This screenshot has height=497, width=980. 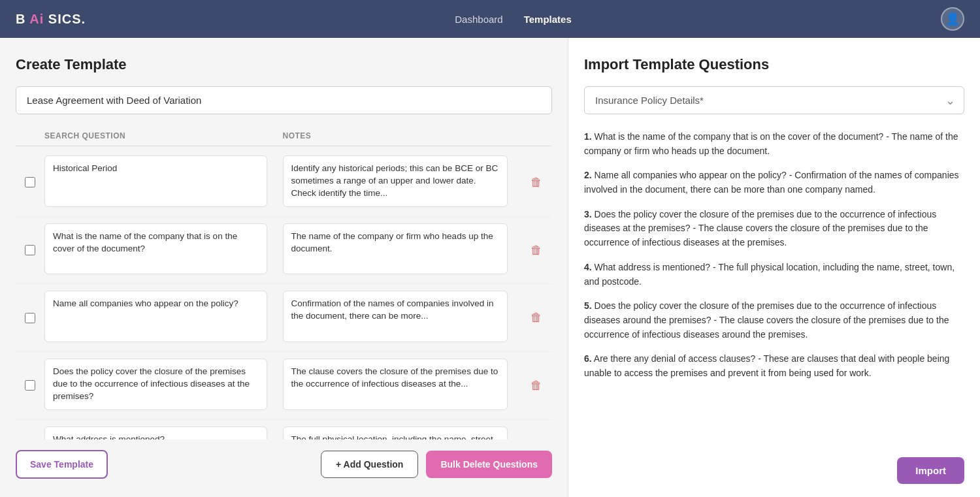 What do you see at coordinates (547, 20) in the screenshot?
I see `nav-templates: Templates` at bounding box center [547, 20].